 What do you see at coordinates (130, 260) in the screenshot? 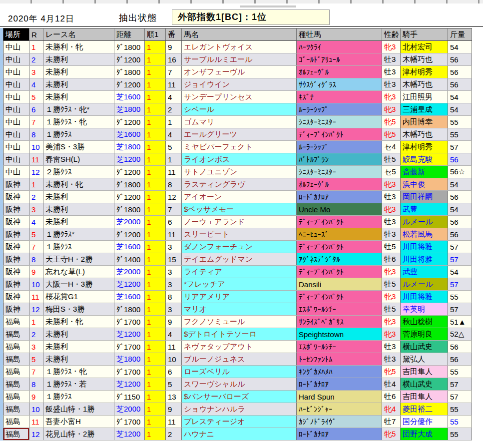
I see `distance-cell: ﾀﾞ1400` at bounding box center [130, 260].